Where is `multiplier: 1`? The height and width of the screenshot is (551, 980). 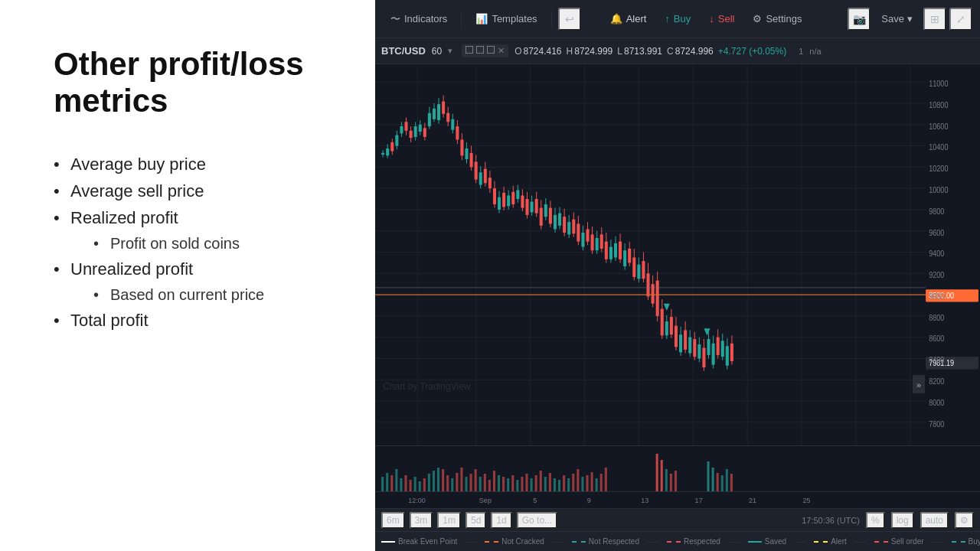
multiplier: 1 is located at coordinates (801, 51).